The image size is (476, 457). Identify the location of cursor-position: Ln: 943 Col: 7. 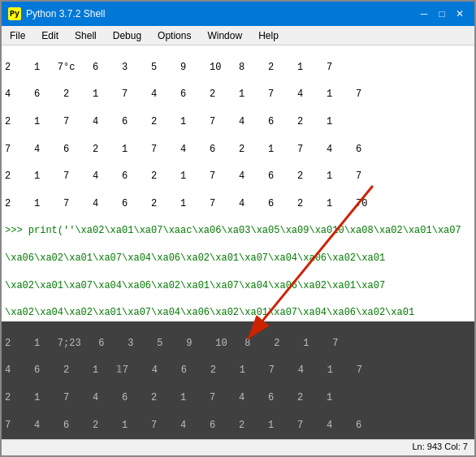
(440, 448).